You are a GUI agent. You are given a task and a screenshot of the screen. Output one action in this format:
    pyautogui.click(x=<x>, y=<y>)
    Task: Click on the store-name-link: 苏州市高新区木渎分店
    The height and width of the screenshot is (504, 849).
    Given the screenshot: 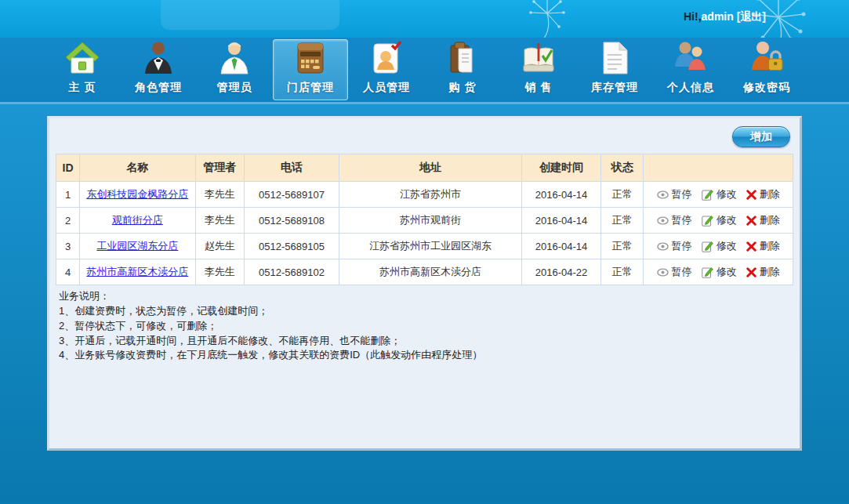 What is the action you would take?
    pyautogui.click(x=137, y=271)
    